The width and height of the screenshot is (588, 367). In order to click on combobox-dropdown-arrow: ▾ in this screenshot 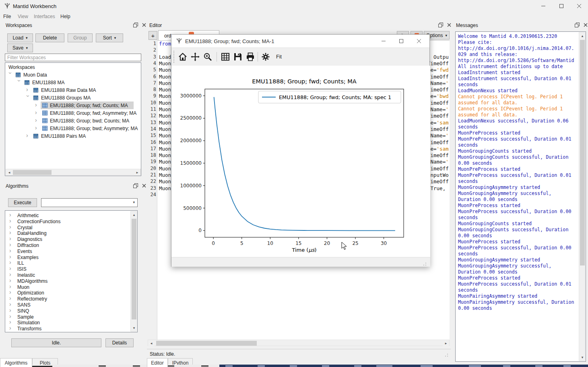, I will do `click(134, 202)`.